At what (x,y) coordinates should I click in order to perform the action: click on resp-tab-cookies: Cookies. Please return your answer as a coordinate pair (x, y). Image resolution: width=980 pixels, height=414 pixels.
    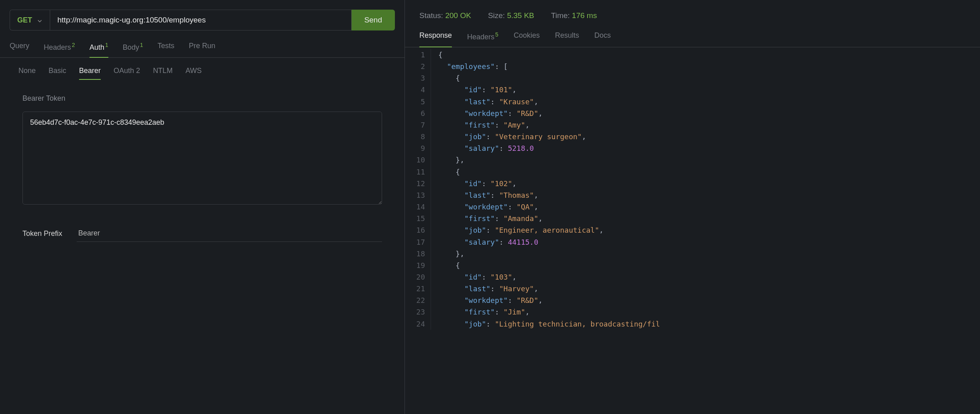
    Looking at the image, I should click on (527, 39).